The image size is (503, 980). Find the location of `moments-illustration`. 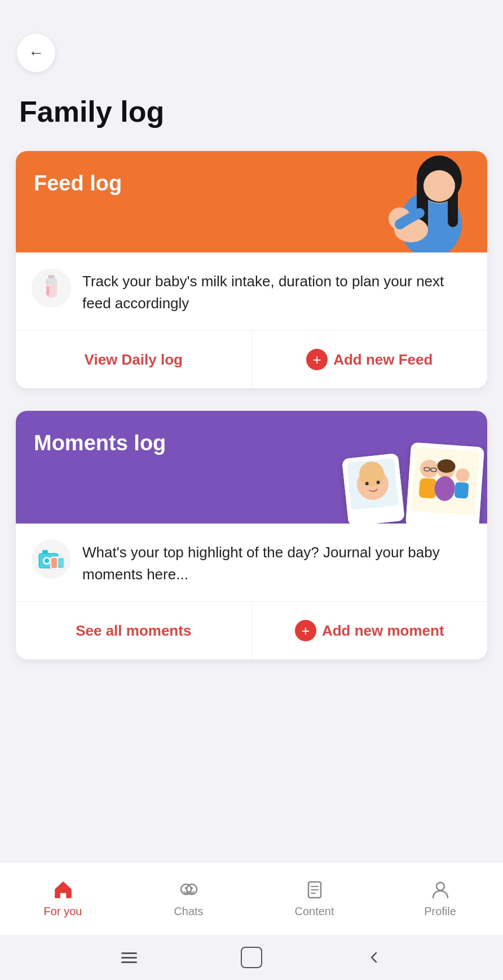

moments-illustration is located at coordinates (413, 484).